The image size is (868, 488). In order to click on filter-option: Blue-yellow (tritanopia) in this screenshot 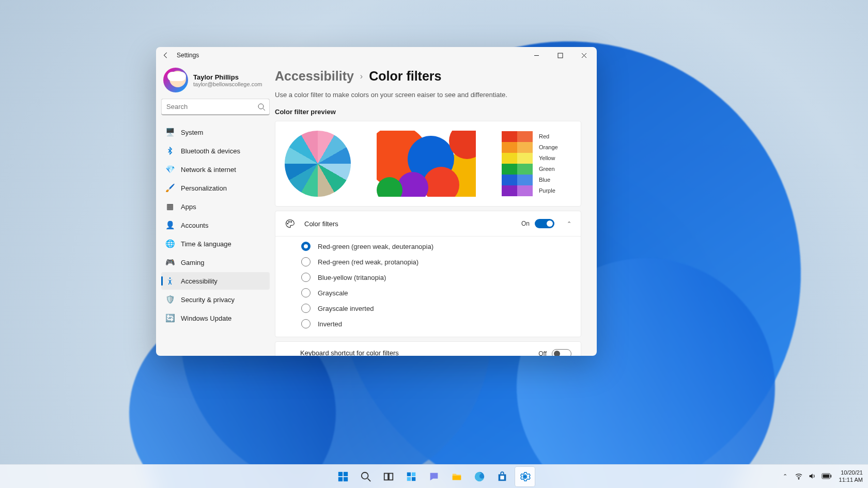, I will do `click(436, 277)`.